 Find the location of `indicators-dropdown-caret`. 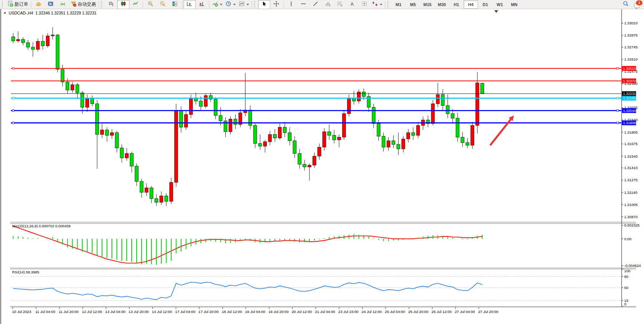

indicators-dropdown-caret is located at coordinates (221, 5).